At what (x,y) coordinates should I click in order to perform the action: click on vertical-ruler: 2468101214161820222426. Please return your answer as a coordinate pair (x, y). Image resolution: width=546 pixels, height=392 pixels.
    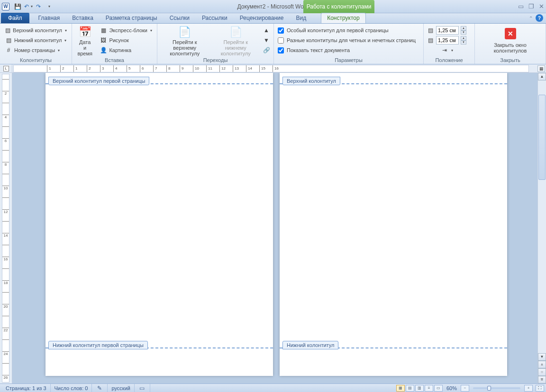
    Looking at the image, I should click on (6, 228).